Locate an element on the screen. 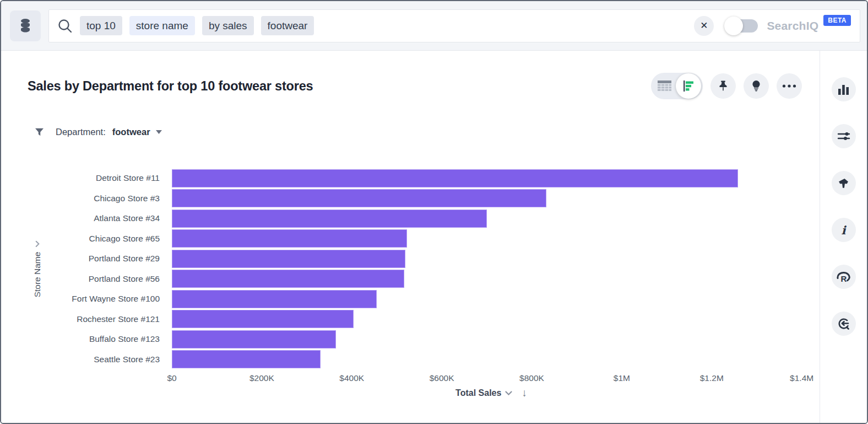  data-source-button is located at coordinates (25, 26).